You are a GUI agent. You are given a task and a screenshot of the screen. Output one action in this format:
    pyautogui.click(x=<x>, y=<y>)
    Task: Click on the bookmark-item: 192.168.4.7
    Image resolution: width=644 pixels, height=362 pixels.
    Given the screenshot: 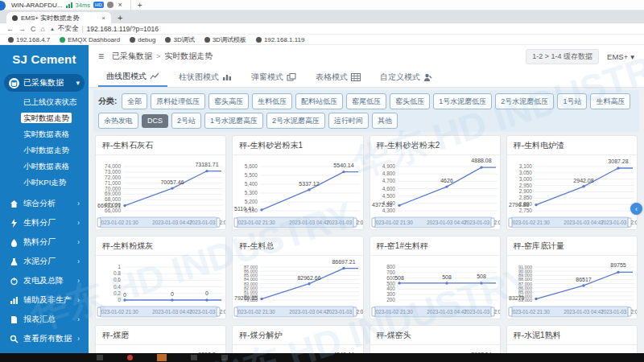 What is the action you would take?
    pyautogui.click(x=29, y=40)
    